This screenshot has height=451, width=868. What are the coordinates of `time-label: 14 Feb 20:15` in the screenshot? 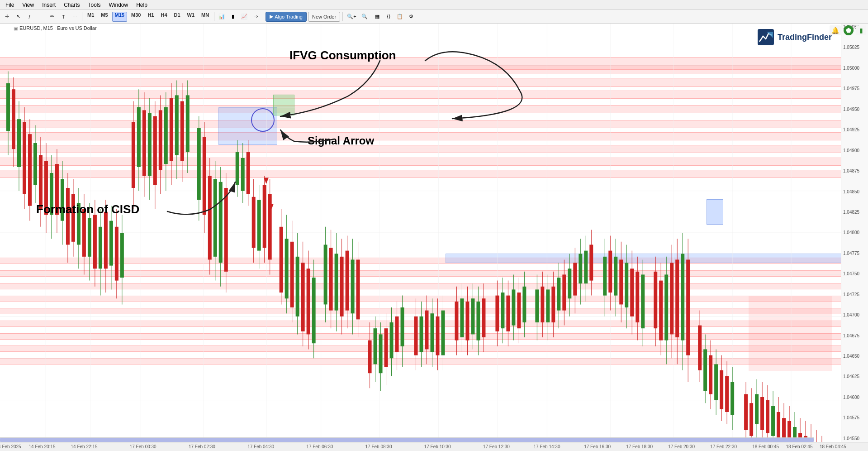 It's located at (43, 446).